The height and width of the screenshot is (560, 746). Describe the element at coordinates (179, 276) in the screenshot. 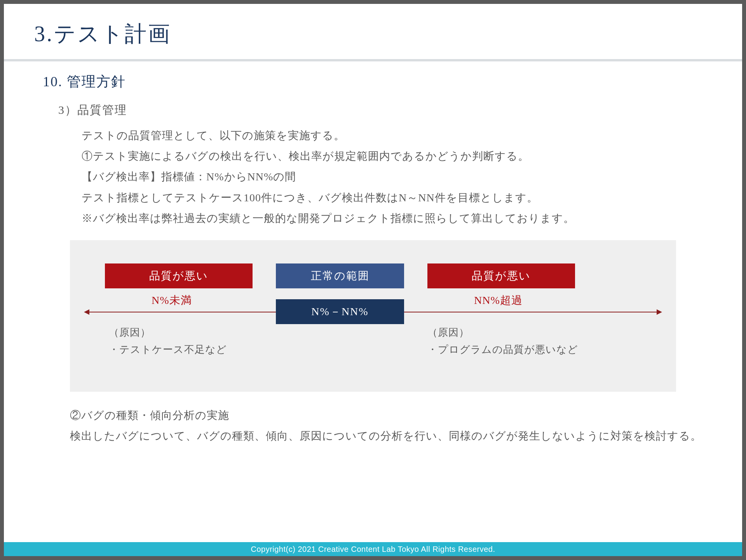

I see `left-quality-box: 品質が悪い` at that location.